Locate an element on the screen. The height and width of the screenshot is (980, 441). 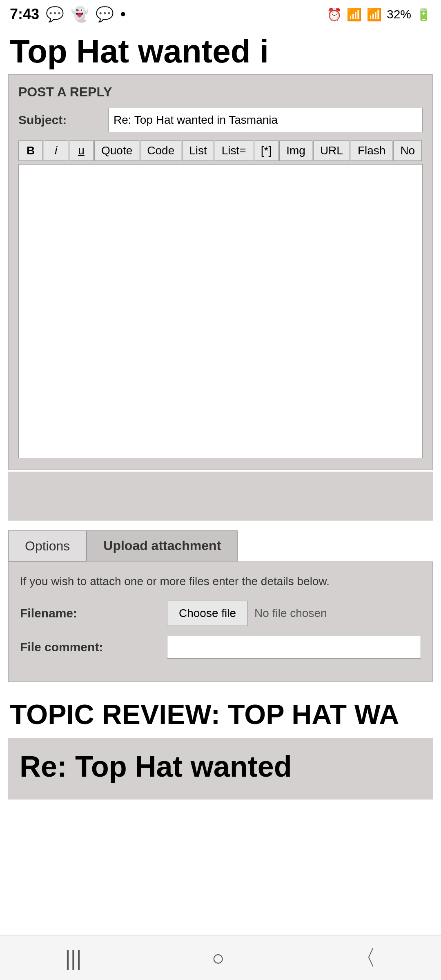
recent-apps-icon: ||| is located at coordinates (74, 958).